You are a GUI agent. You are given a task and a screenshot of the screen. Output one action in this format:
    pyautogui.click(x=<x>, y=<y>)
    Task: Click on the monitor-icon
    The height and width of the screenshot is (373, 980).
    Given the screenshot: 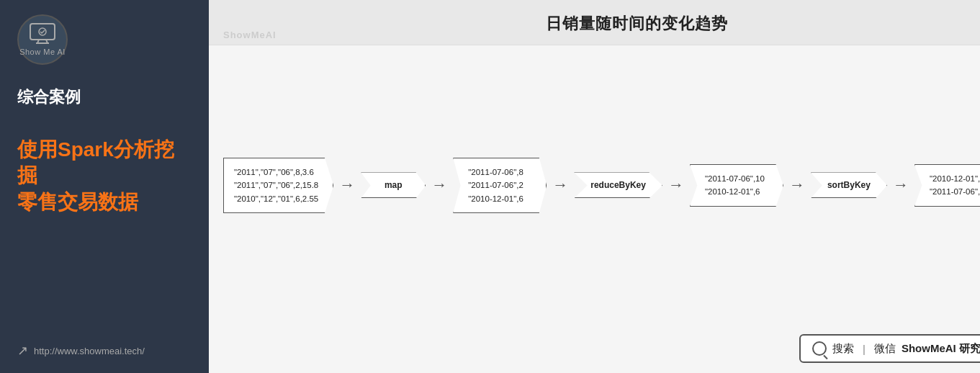 What is the action you would take?
    pyautogui.click(x=42, y=34)
    